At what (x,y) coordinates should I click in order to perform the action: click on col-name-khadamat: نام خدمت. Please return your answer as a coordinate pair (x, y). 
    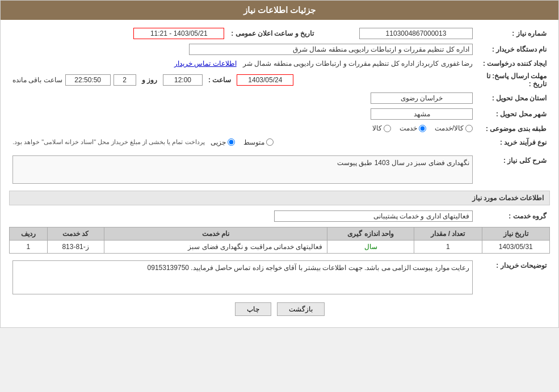
    Looking at the image, I should click on (216, 234).